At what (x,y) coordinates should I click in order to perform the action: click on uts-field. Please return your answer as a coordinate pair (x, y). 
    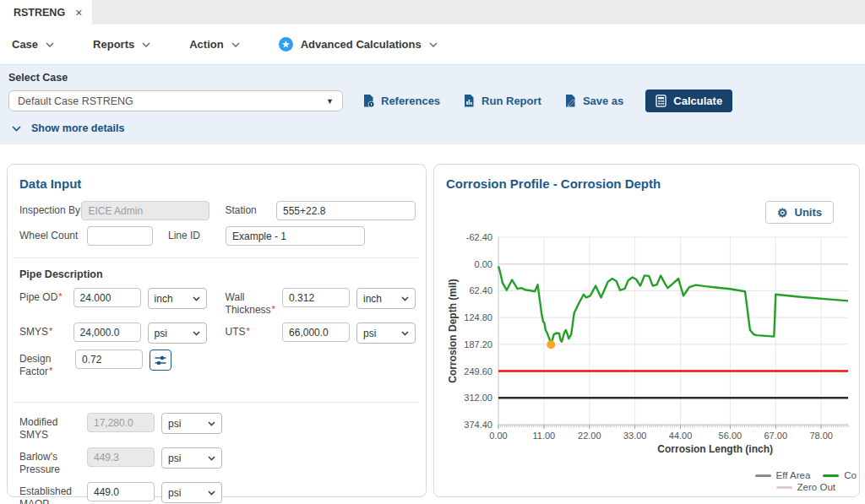
    Looking at the image, I should click on (316, 333).